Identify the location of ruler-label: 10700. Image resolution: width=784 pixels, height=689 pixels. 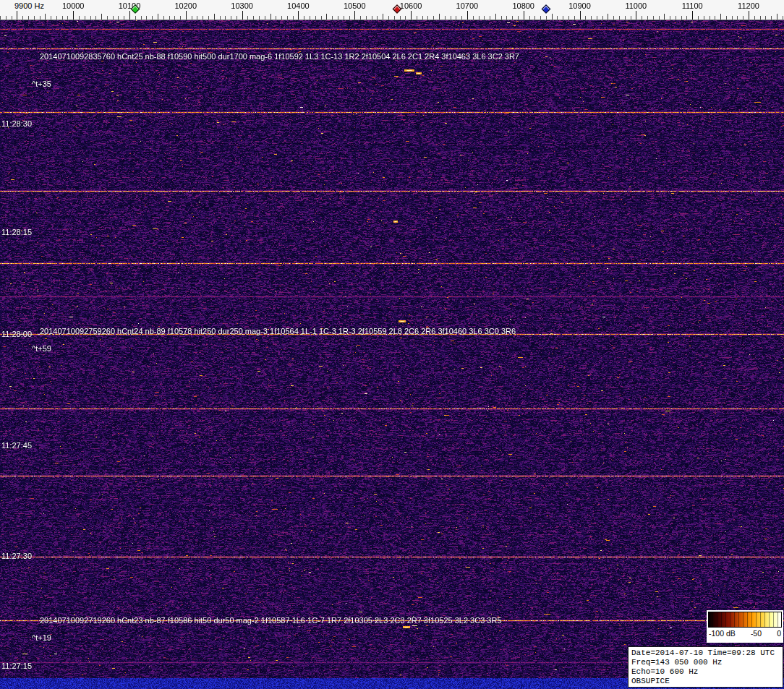
(467, 6).